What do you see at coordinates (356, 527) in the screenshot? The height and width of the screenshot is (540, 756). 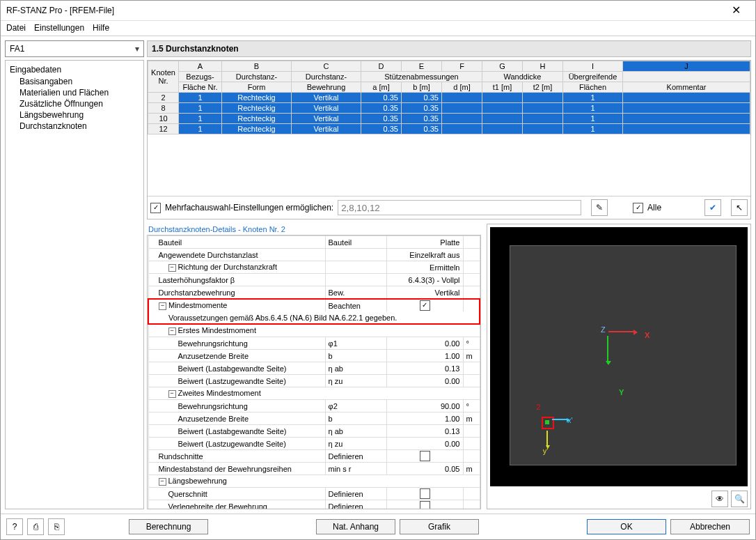 I see `natanhang-button: Nat. Anhang` at bounding box center [356, 527].